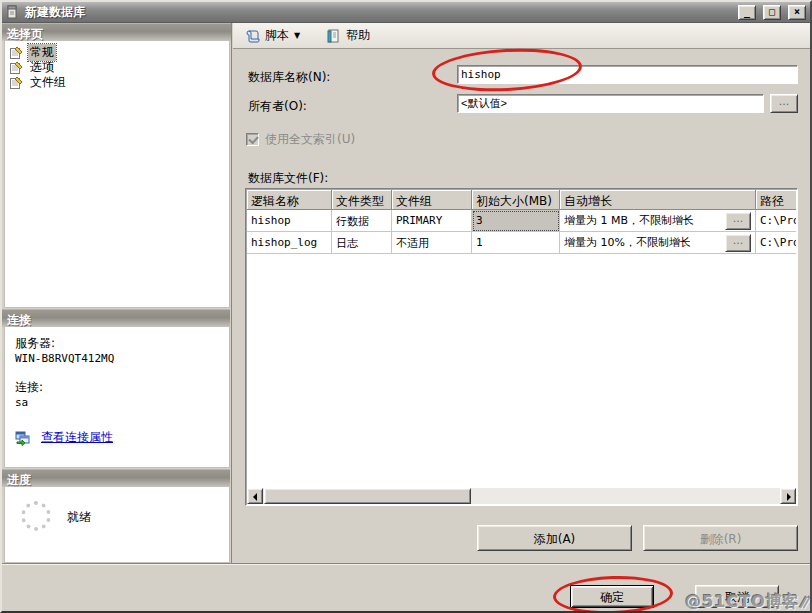 The width and height of the screenshot is (812, 613). I want to click on connection-properties-icon, so click(23, 438).